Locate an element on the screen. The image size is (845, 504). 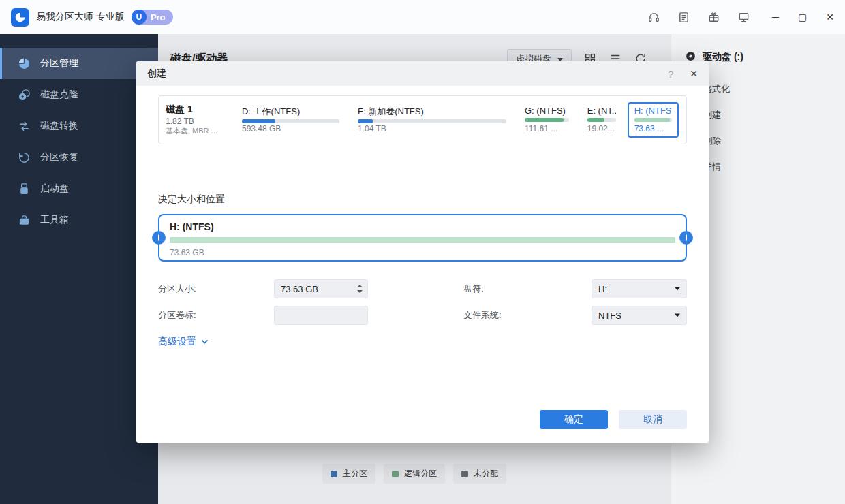
sidebar-item-disk-convert: 磁盘转换 is located at coordinates (79, 126).